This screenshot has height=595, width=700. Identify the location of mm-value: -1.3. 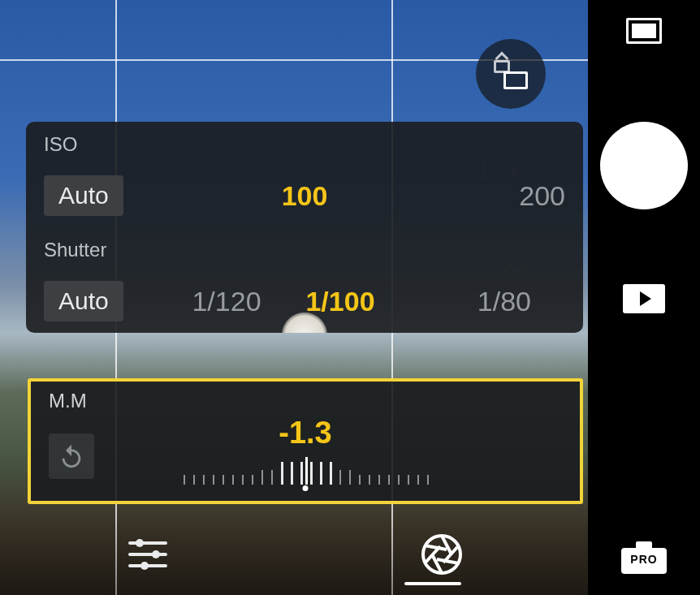
(305, 433).